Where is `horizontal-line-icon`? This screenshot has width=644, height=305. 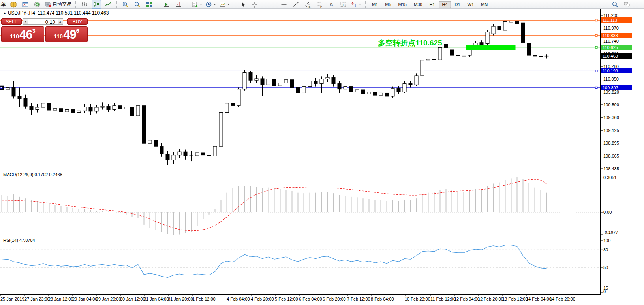 horizontal-line-icon is located at coordinates (284, 4).